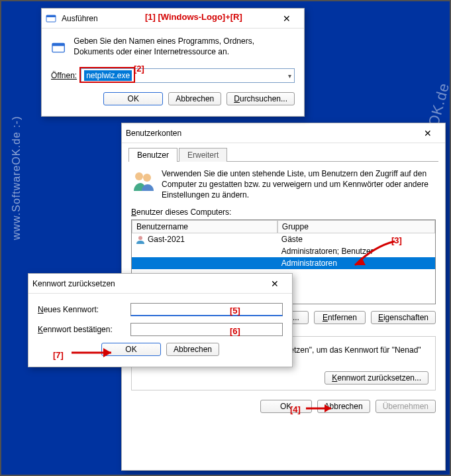 The height and width of the screenshot is (476, 451). Describe the element at coordinates (17, 178) in the screenshot. I see `watermark-left: www.SoftwareOK.de :-)` at that location.